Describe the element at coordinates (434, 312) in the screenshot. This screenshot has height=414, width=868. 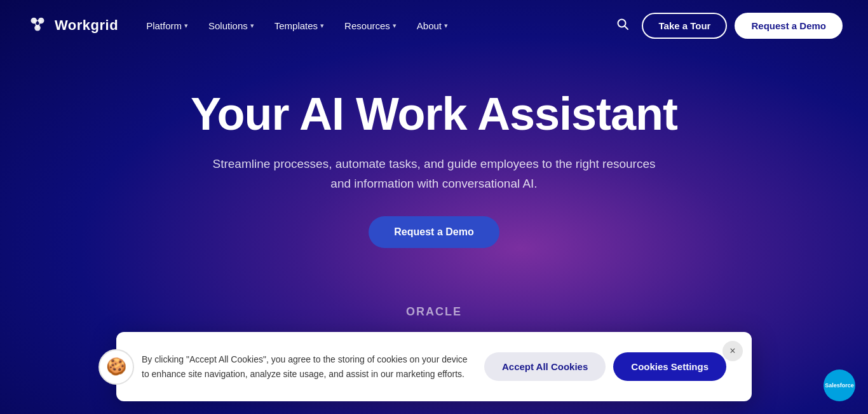
I see `partners-strip: ORACLE` at that location.